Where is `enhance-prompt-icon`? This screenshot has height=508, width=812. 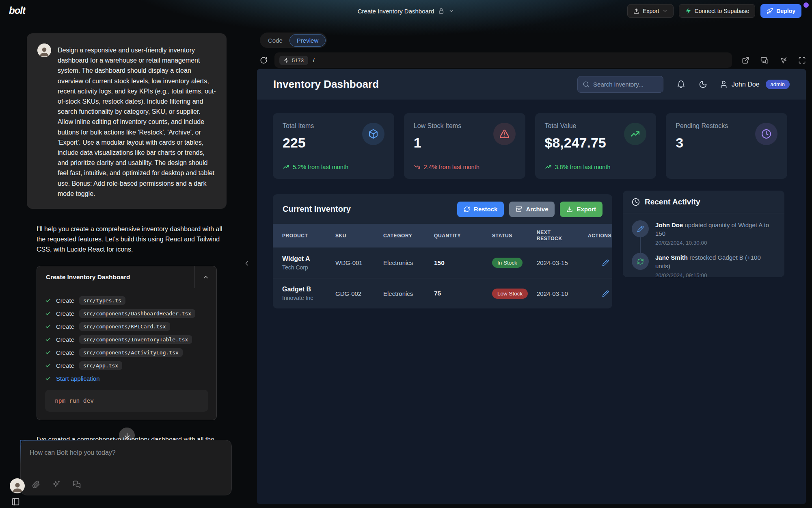 enhance-prompt-icon is located at coordinates (56, 484).